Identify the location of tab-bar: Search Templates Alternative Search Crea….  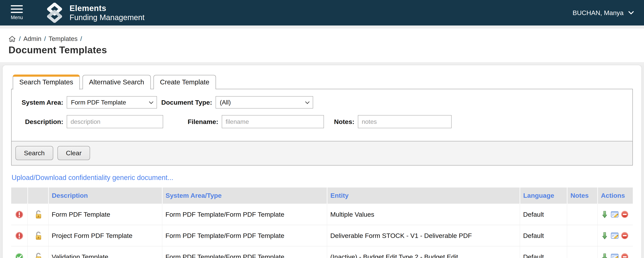
(322, 82).